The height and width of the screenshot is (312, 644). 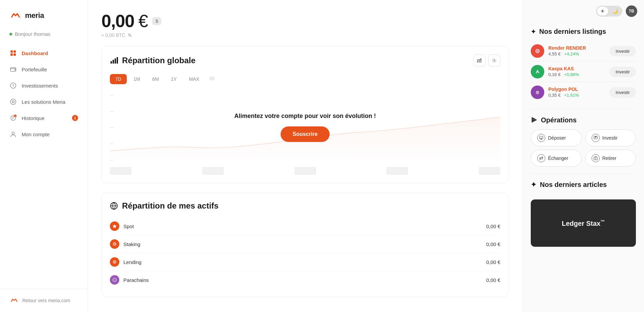 What do you see at coordinates (493, 244) in the screenshot?
I see `staking-value: 0,00 €` at bounding box center [493, 244].